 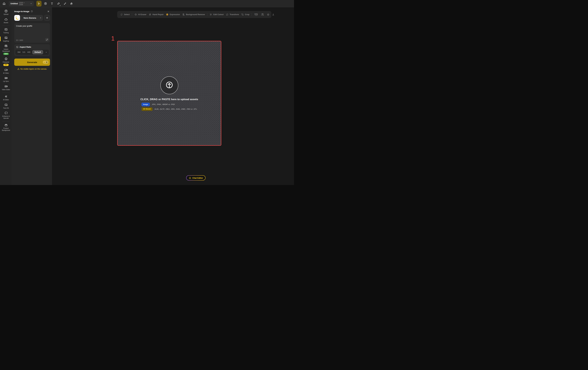 What do you see at coordinates (32, 50) in the screenshot?
I see `aspect-ratio-card: Aspect Ratio 3:4 1:1 4:3 Default` at bounding box center [32, 50].